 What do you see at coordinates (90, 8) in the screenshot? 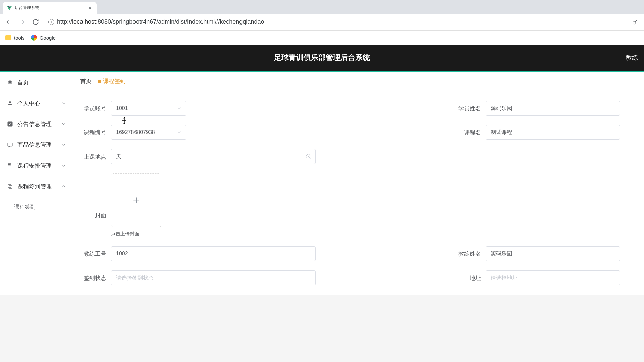
I see `close-icon: ×` at bounding box center [90, 8].